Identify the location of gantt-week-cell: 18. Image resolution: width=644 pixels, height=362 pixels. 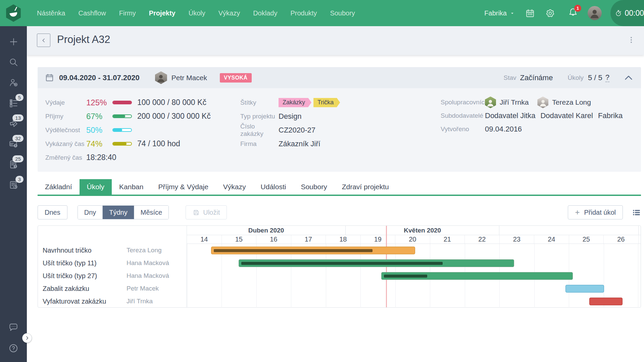
(343, 240).